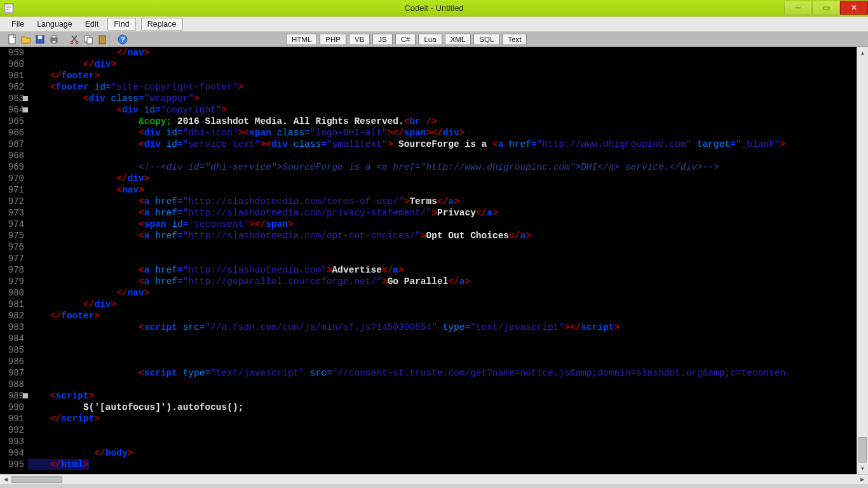 The width and height of the screenshot is (868, 488). What do you see at coordinates (333, 39) in the screenshot?
I see `lang-button-php: PHP` at bounding box center [333, 39].